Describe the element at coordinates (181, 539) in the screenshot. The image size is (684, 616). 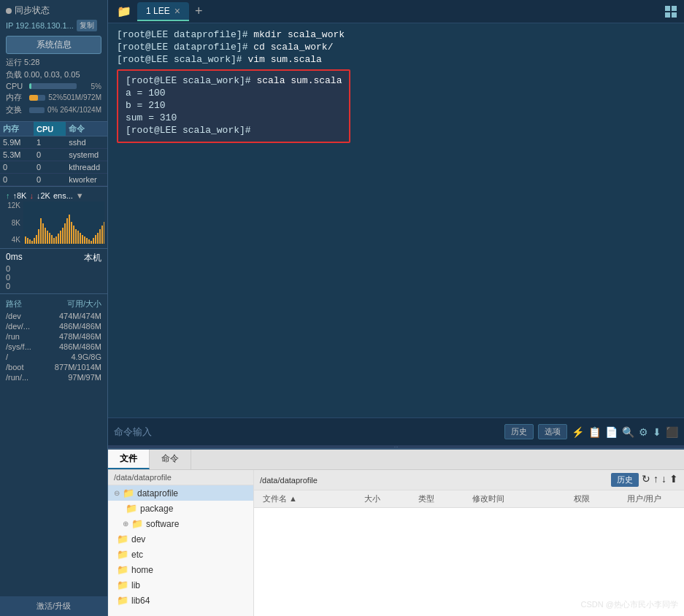
I see `tree-item-dev: 📁dev` at that location.